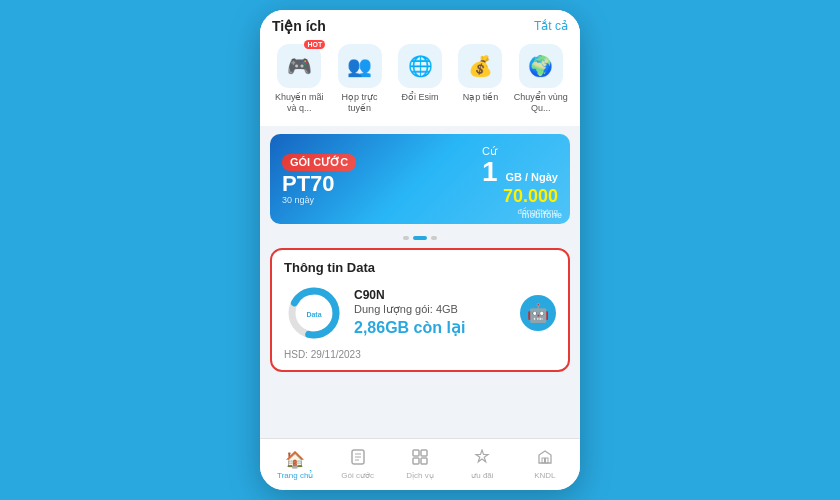  What do you see at coordinates (420, 268) in the screenshot?
I see `data-section-title: Thông tin Data` at bounding box center [420, 268].